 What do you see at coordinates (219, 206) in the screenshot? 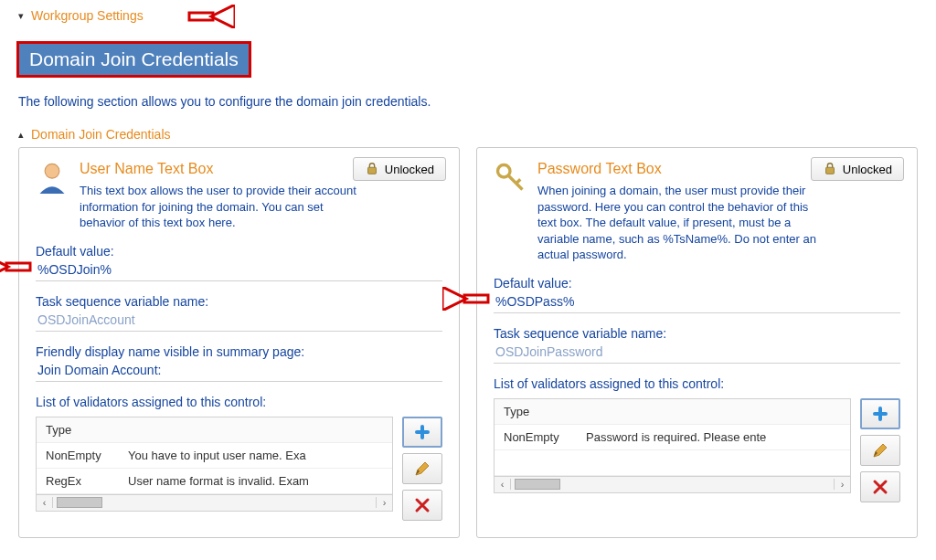
I see `panel-desc: This text box allows the user to provide…` at bounding box center [219, 206].